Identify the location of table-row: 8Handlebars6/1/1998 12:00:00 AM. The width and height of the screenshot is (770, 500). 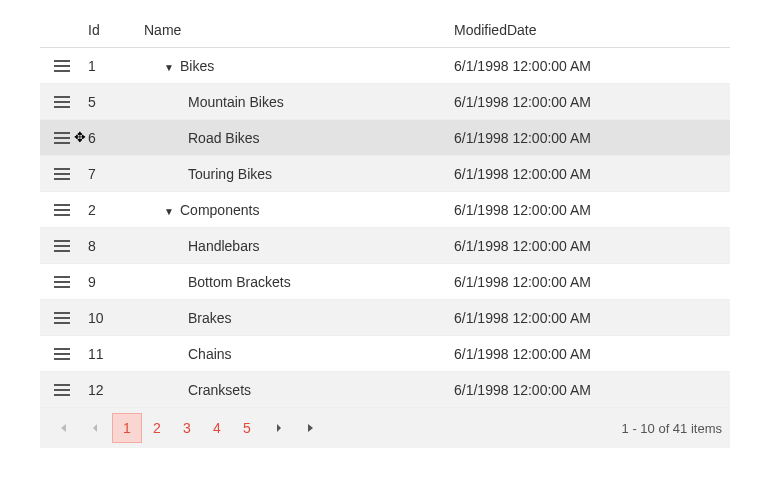
(385, 246).